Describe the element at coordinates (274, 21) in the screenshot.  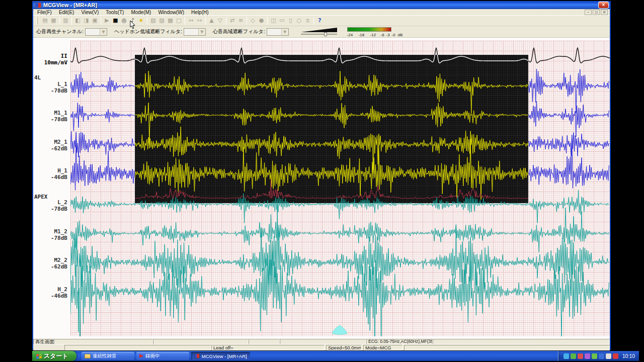
I see `channel-a-icon: ◫` at that location.